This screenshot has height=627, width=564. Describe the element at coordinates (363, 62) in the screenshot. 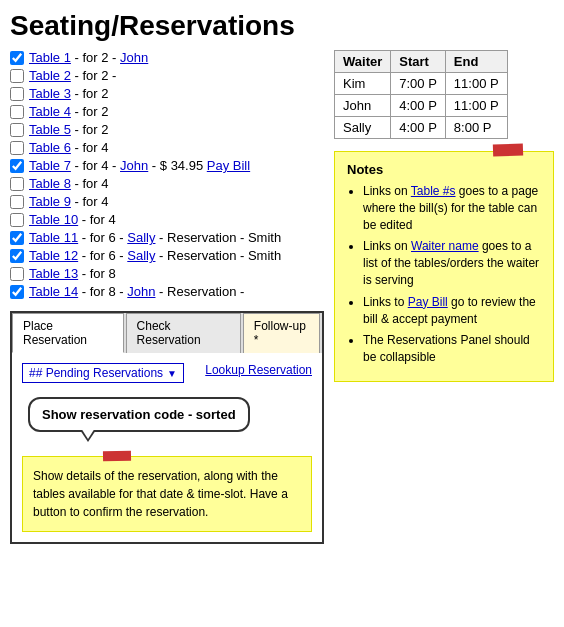

I see `schedule-header-waiter: Waiter` at that location.